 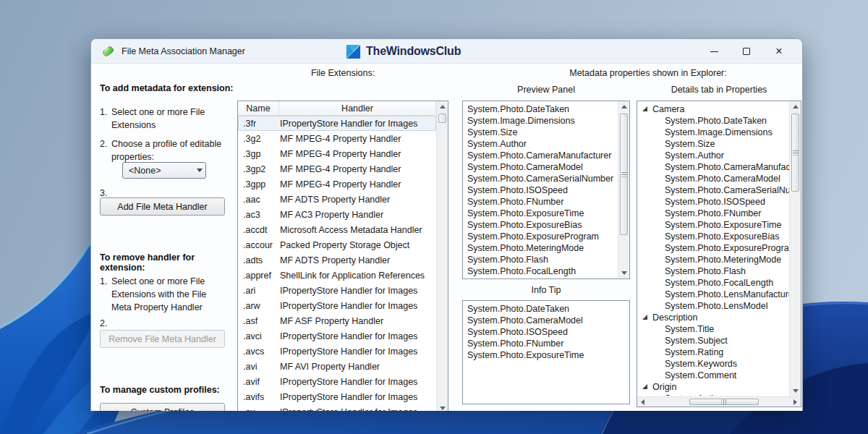 What do you see at coordinates (642, 402) in the screenshot?
I see `chevron-left-icon` at bounding box center [642, 402].